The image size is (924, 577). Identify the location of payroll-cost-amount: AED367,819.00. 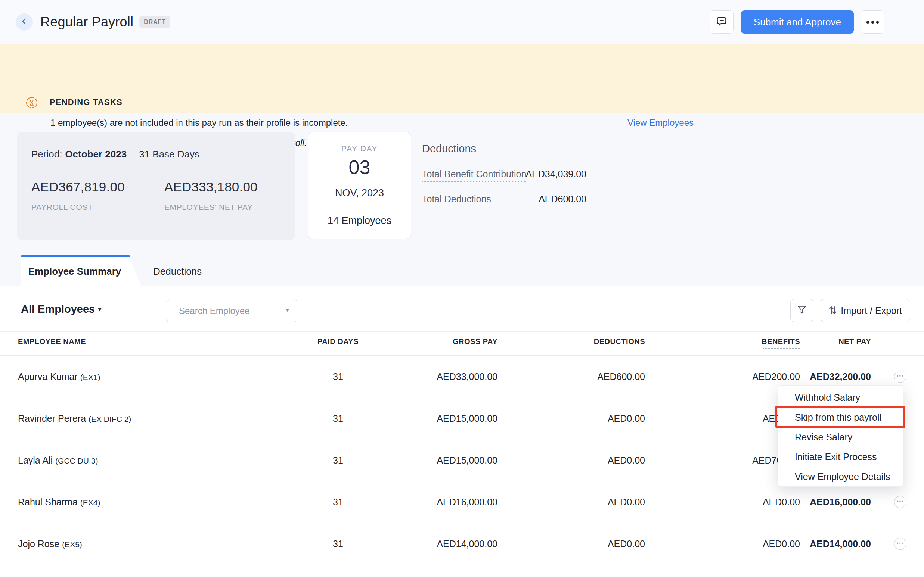
(78, 187).